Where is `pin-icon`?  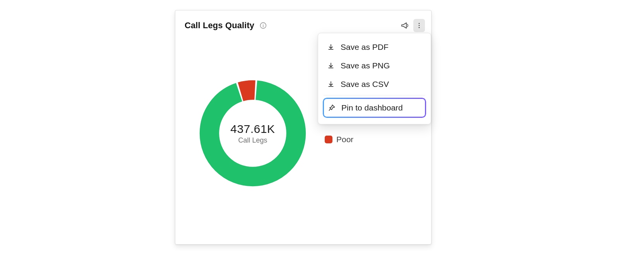 pin-icon is located at coordinates (332, 108).